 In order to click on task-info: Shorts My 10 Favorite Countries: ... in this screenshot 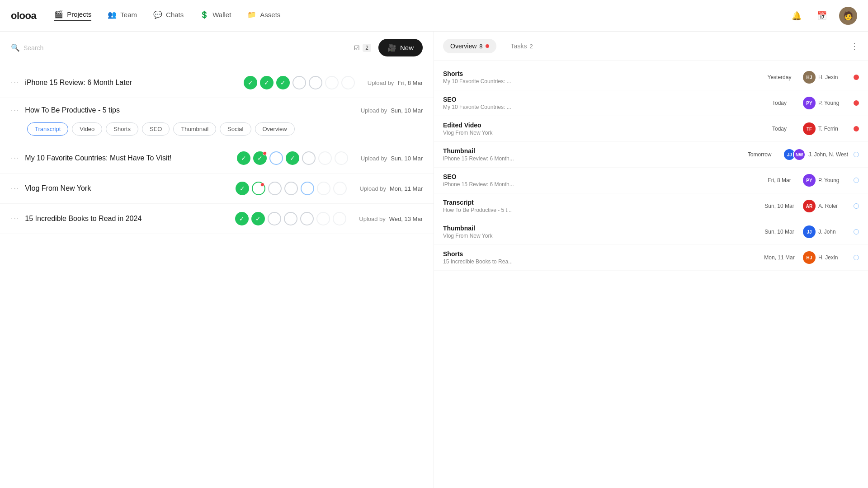, I will do `click(599, 77)`.